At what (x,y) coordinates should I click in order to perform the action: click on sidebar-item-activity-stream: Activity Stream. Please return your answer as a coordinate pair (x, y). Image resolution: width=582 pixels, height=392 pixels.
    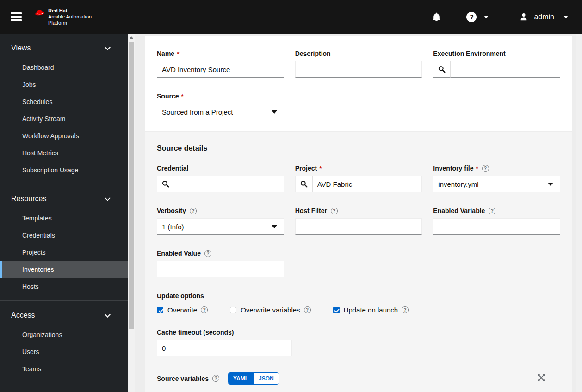
    Looking at the image, I should click on (64, 118).